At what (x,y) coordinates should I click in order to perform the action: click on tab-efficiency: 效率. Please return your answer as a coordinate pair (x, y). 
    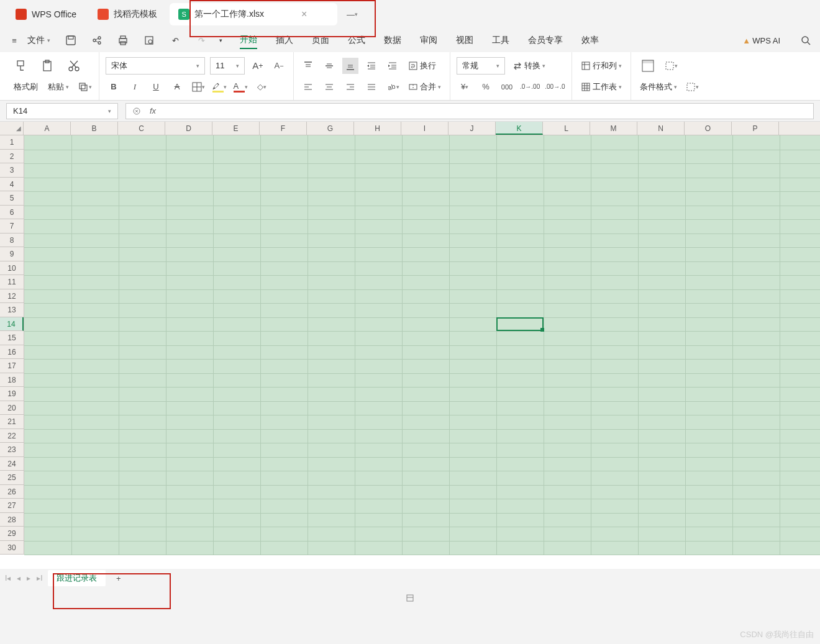
    Looking at the image, I should click on (590, 40).